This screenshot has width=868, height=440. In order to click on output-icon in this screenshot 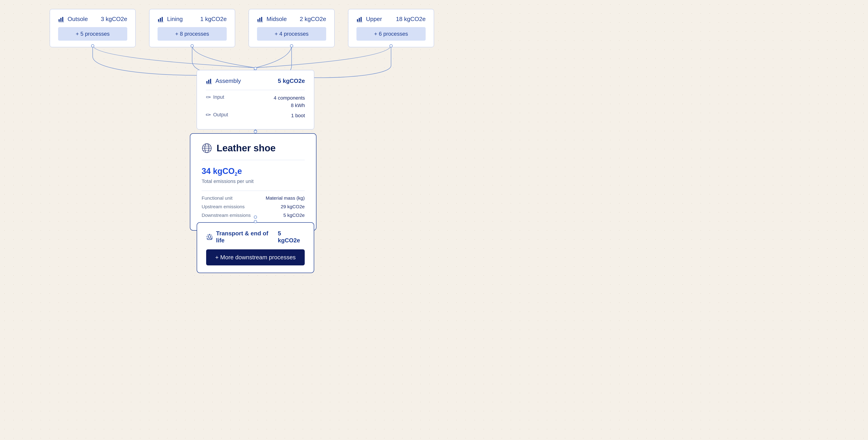, I will do `click(208, 114)`.